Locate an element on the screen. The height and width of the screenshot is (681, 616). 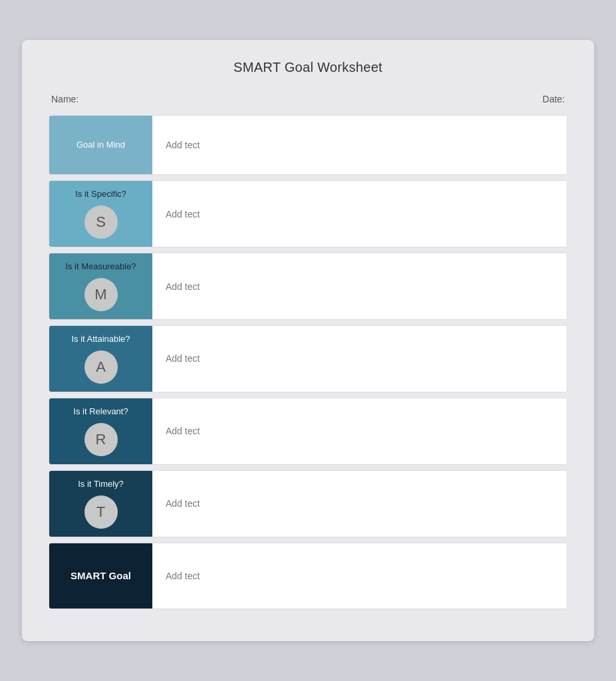
left-cell-goal-in-mind: Goal in Mind is located at coordinates (101, 145).